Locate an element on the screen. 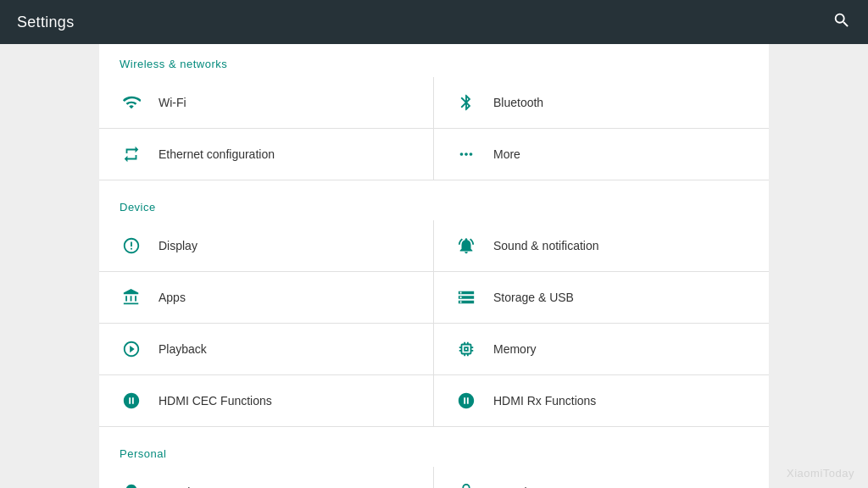  more-icon is located at coordinates (466, 154).